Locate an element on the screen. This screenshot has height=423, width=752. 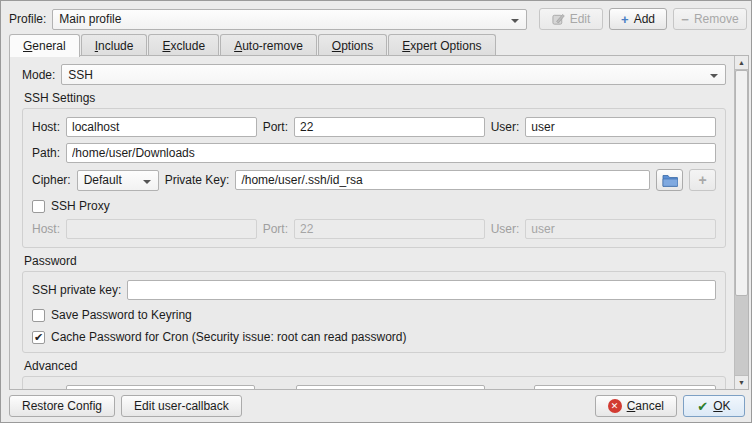
proxy-host-input is located at coordinates (162, 229).